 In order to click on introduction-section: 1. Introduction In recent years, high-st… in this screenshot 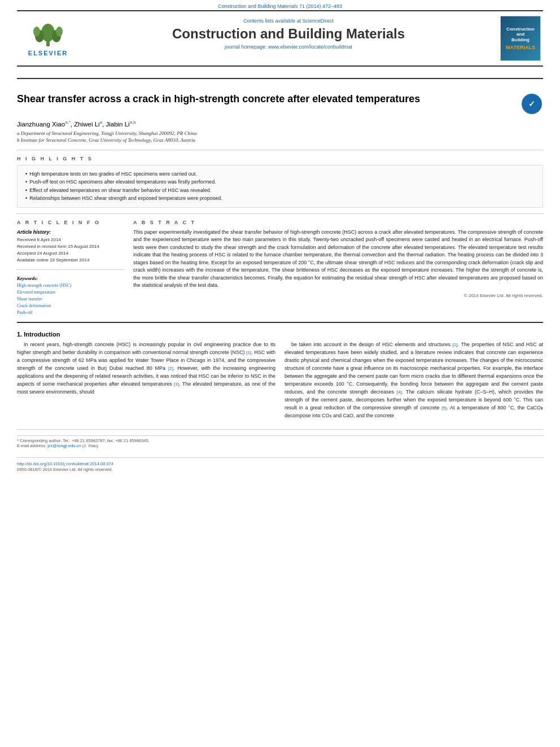, I will do `click(280, 377)`.